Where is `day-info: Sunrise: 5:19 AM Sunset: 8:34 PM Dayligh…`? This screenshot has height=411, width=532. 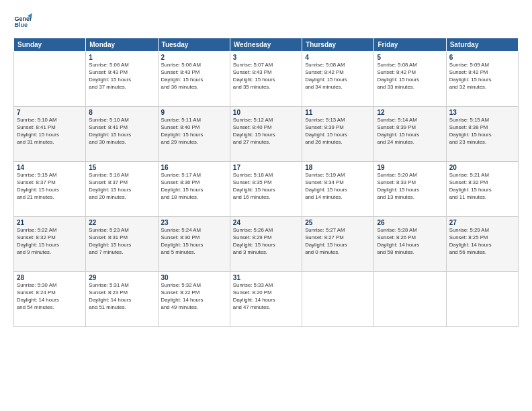 day-info: Sunrise: 5:19 AM Sunset: 8:34 PM Dayligh… is located at coordinates (338, 187).